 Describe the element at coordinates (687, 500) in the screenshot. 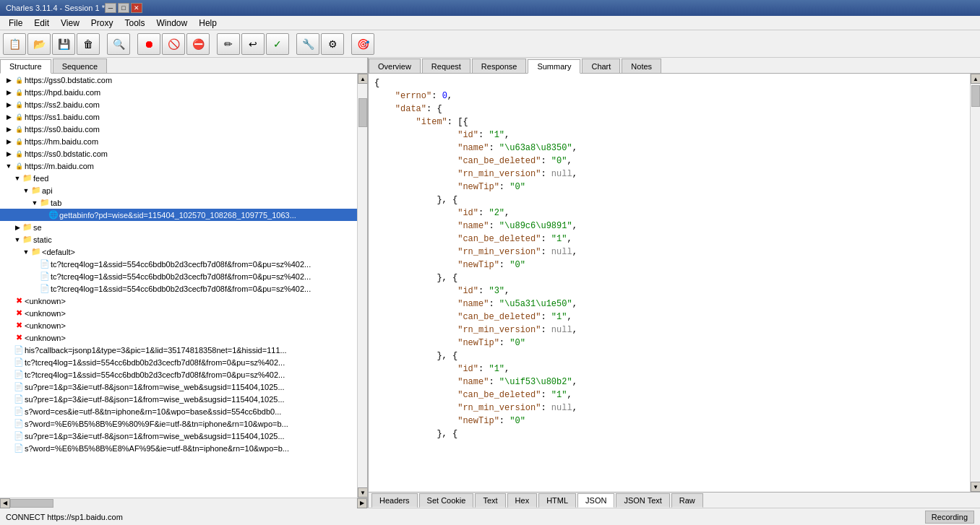

I see `tab-raw: Raw` at that location.